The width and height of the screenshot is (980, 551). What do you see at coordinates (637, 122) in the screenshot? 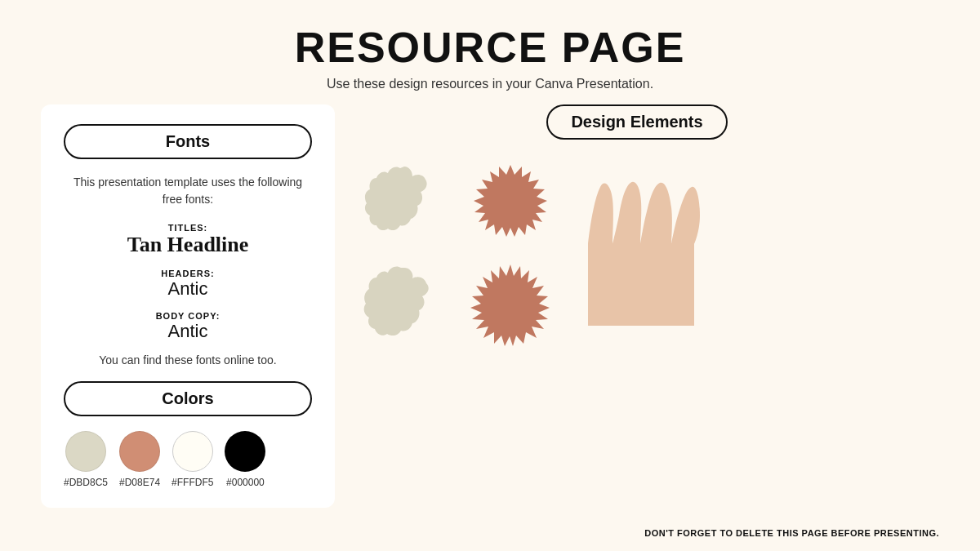
I see `design-elements-header: Design Elements` at bounding box center [637, 122].